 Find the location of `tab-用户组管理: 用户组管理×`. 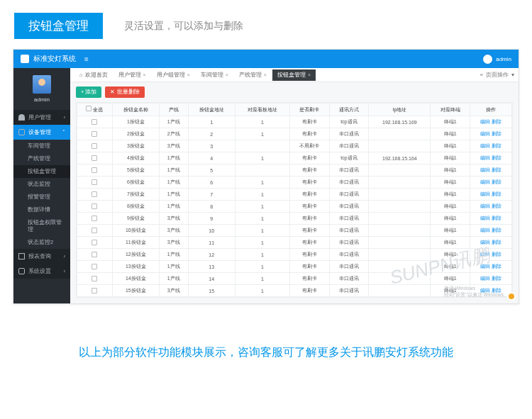

tab-用户组管理: 用户组管理× is located at coordinates (173, 75).